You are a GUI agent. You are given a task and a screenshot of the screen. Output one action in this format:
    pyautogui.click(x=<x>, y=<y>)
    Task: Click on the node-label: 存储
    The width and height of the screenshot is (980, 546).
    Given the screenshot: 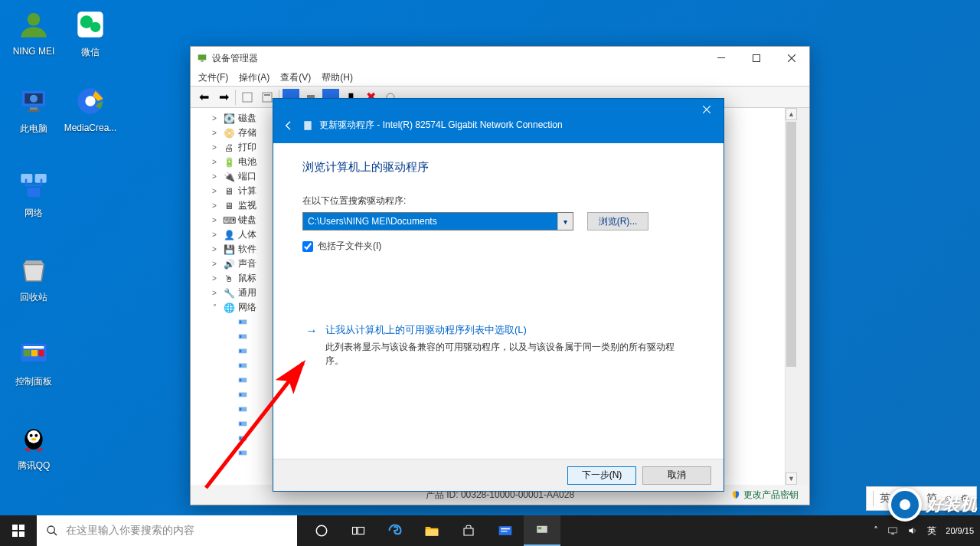 What is the action you would take?
    pyautogui.click(x=247, y=133)
    